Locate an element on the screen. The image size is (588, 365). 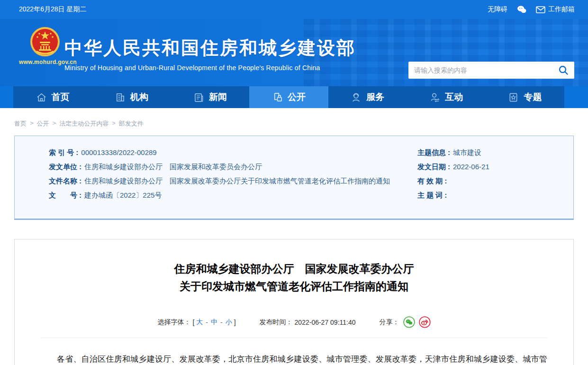
info-value: 000013338/2022-00289 is located at coordinates (118, 153).